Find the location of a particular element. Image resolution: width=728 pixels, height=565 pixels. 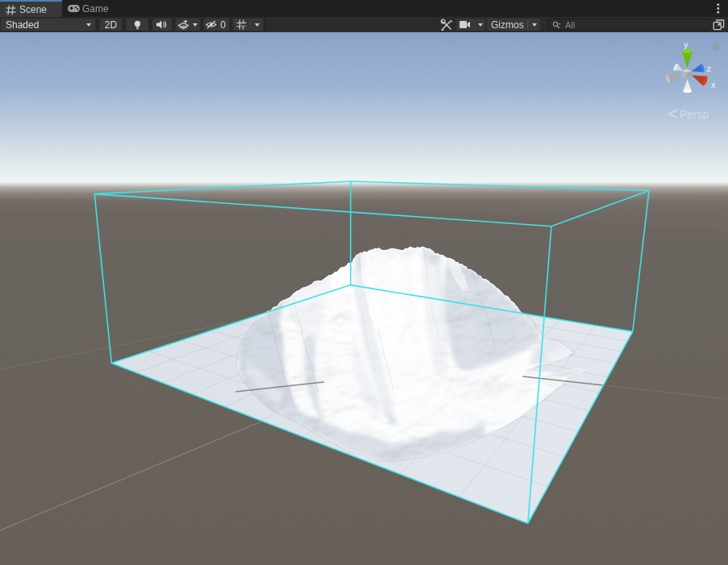

svg-text: Persp is located at coordinates (695, 114).